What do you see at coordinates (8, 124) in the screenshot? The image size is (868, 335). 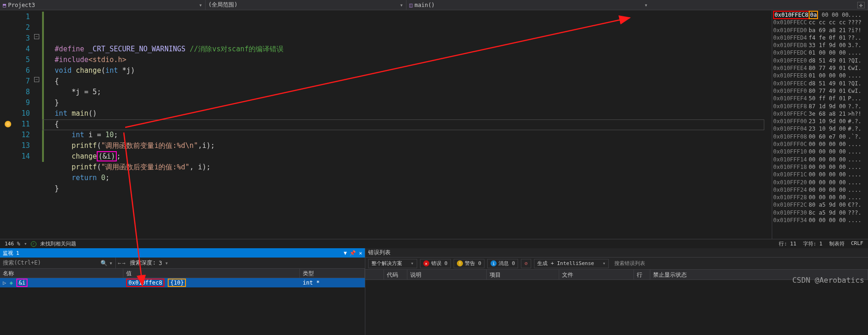 I see `breakpoint-current-icon` at bounding box center [8, 124].